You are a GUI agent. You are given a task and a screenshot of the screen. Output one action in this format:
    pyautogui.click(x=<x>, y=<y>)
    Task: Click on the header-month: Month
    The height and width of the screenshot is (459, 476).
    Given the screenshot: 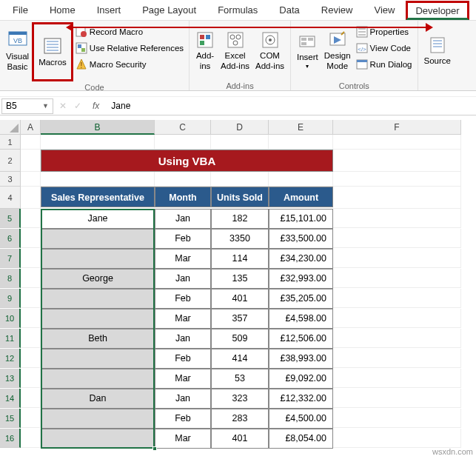 What is the action you would take?
    pyautogui.click(x=183, y=197)
    